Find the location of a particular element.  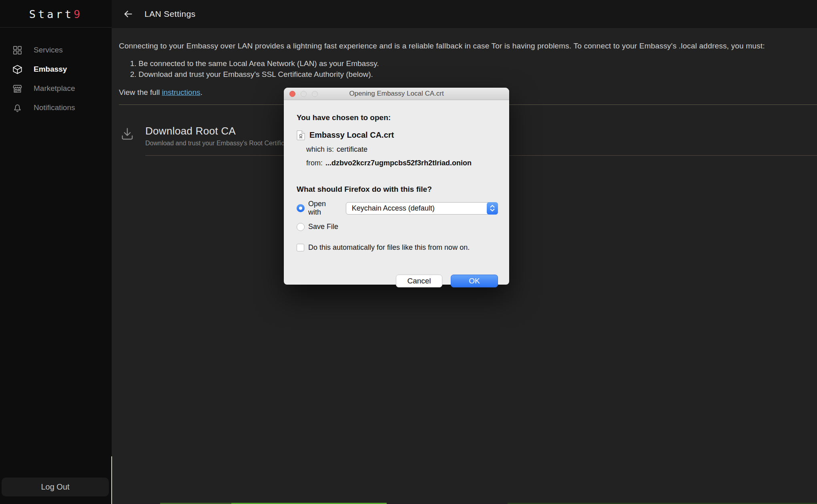

sidebar-nav: Services Embassy Marketplace Notificatio… is located at coordinates (56, 79).